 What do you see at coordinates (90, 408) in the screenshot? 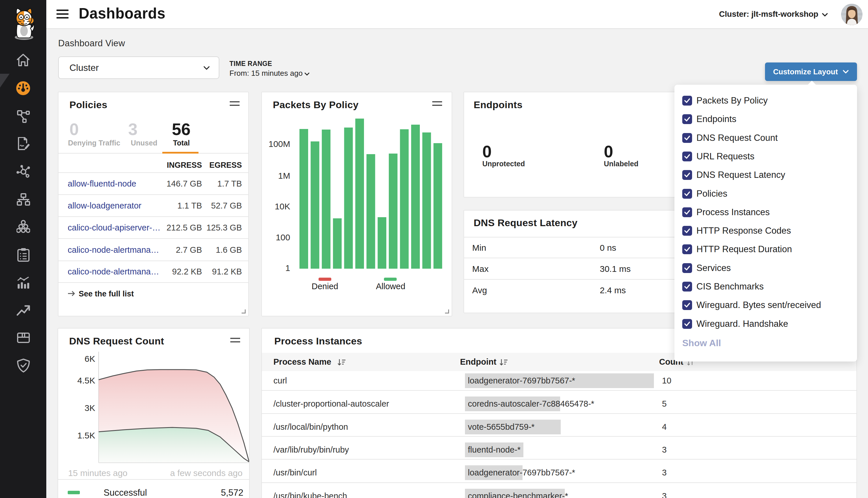
I see `svg-text: 3K` at bounding box center [90, 408].